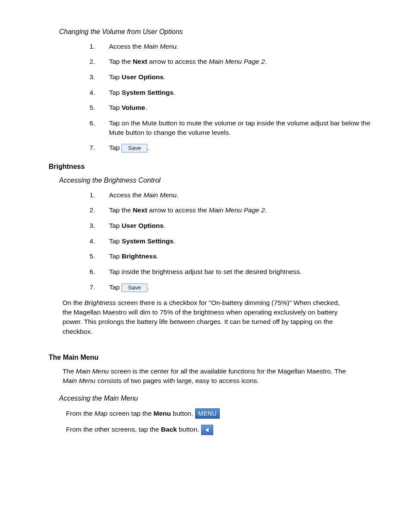 This screenshot has width=411, height=532. I want to click on brightness-note: On the Brightness screen there is a chec…, so click(206, 317).